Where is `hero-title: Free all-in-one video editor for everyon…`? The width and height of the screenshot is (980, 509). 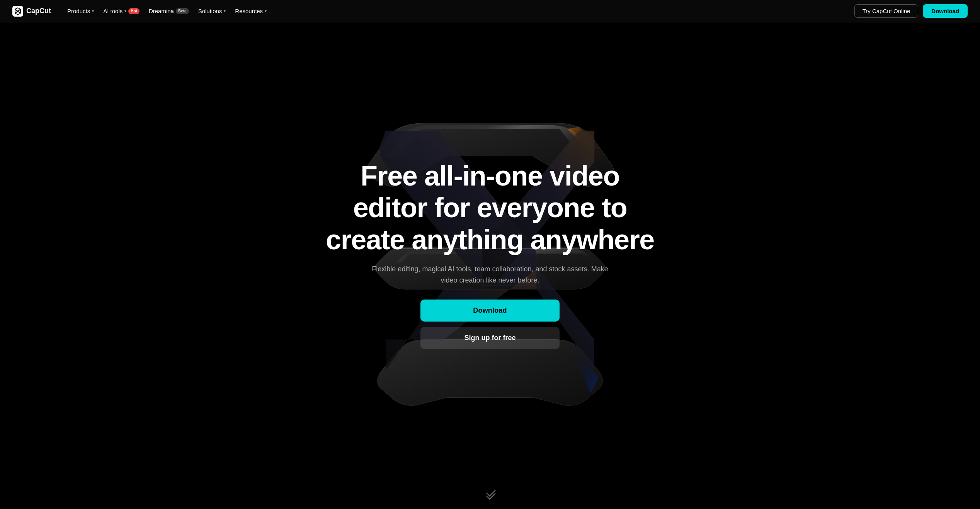 hero-title: Free all-in-one video editor for everyon… is located at coordinates (490, 208).